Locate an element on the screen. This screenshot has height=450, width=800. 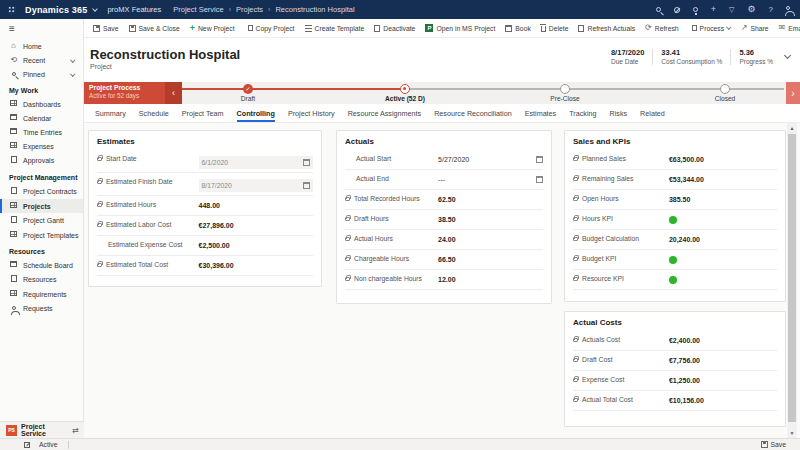
sidebar-item-projects: Projects is located at coordinates (42, 206).